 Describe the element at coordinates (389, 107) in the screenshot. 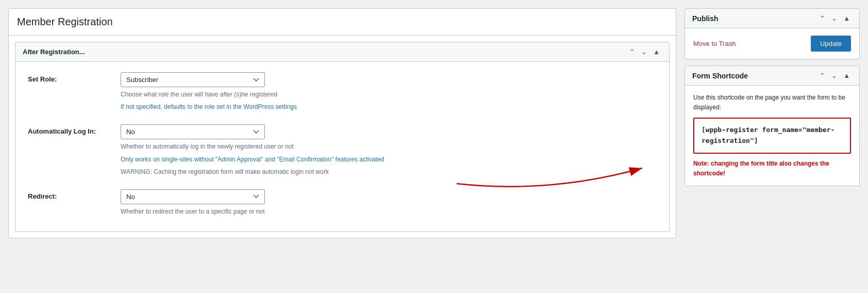

I see `set-role-hint2: If not specified, defaults to the role s…` at that location.